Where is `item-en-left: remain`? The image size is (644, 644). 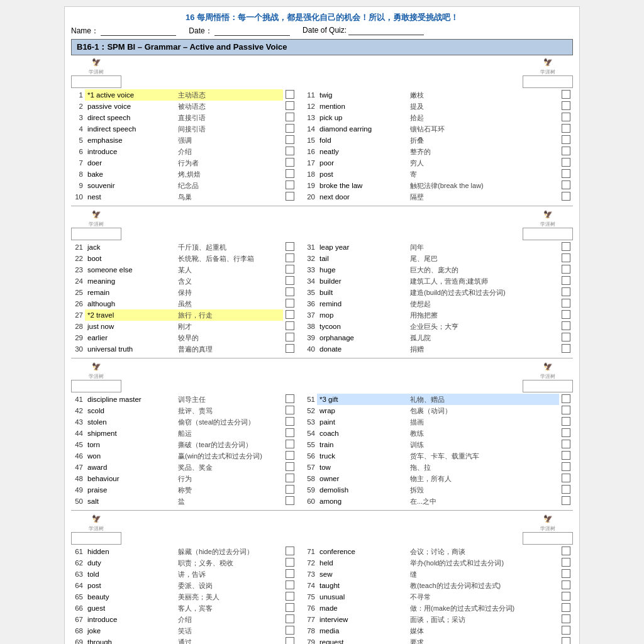
item-en-left: remain is located at coordinates (131, 292).